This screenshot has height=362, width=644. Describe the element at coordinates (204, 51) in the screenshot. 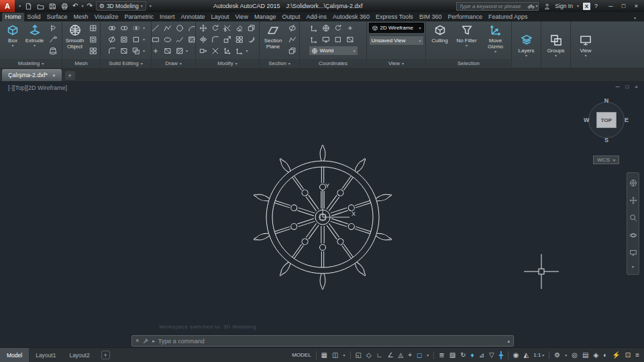

I see `stretch-icon` at that location.